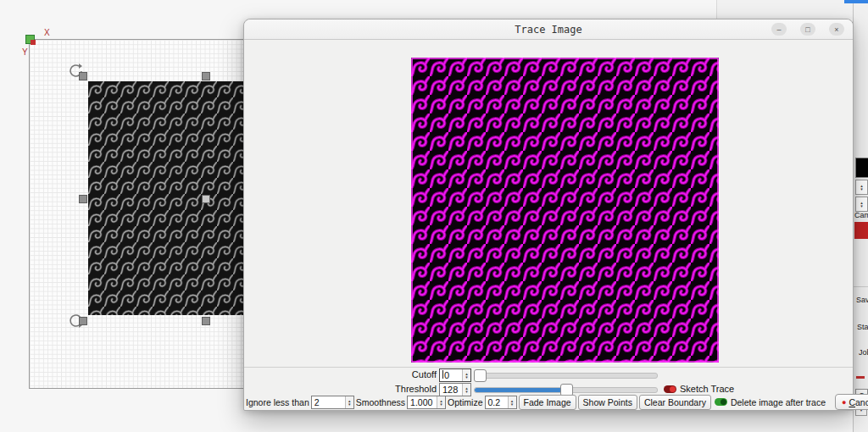 The height and width of the screenshot is (432, 868). What do you see at coordinates (548, 374) in the screenshot?
I see `cutoff-row: Cutoff 0 ▴▾` at bounding box center [548, 374].